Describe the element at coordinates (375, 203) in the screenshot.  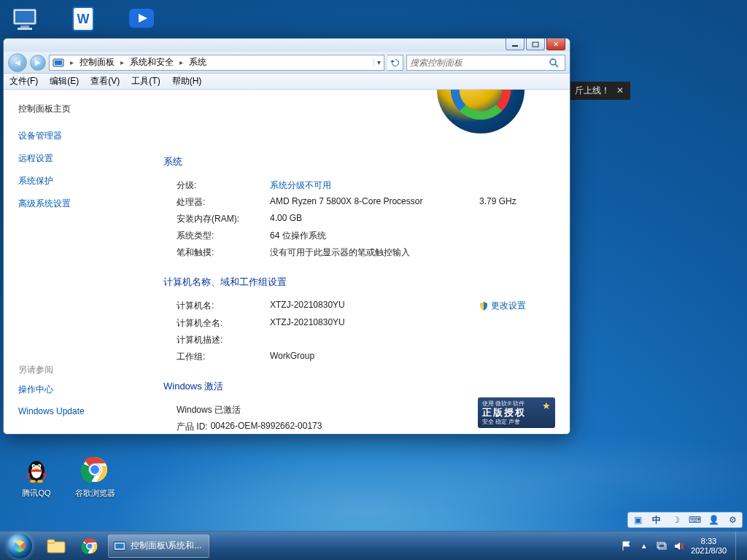
I see `cpu-value: AMD Ryzen 7 5800X 8-Core Processor` at that location.